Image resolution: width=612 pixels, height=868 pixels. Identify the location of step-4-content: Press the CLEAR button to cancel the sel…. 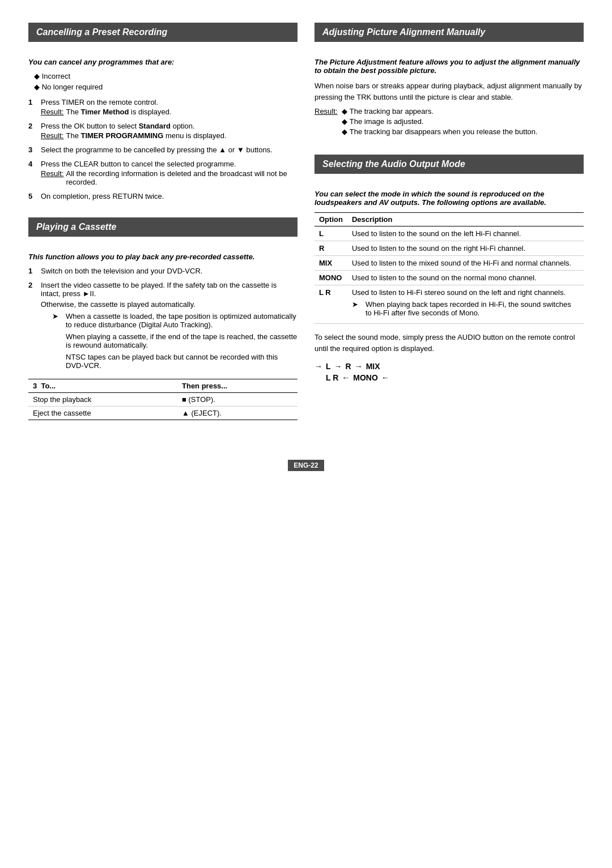
(169, 173).